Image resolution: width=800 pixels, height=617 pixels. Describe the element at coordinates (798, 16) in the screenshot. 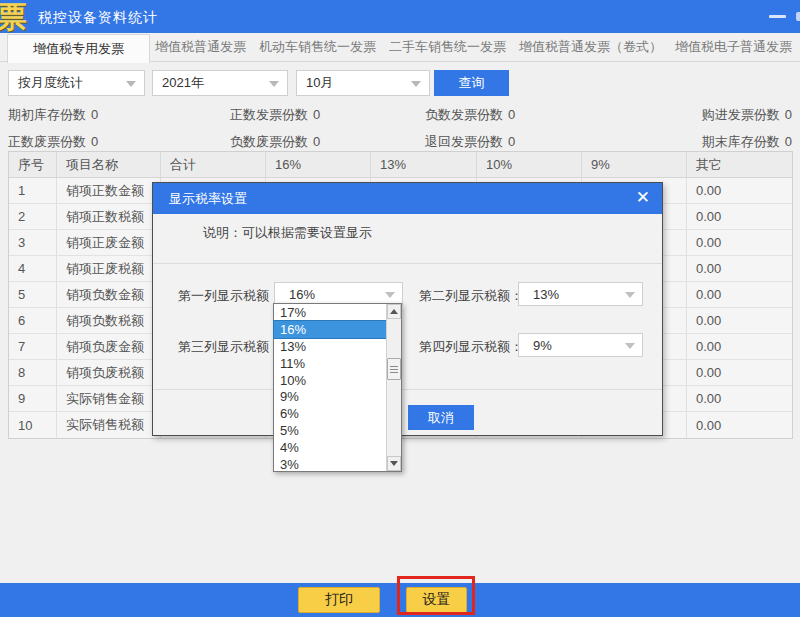

I see `window-control-partial-icon` at that location.